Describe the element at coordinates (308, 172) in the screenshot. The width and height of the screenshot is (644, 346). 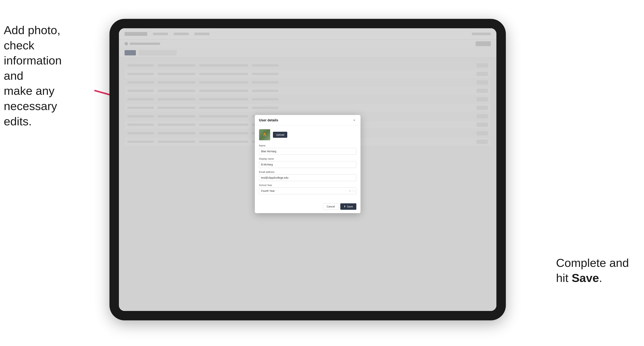
I see `email-label: Email address` at that location.